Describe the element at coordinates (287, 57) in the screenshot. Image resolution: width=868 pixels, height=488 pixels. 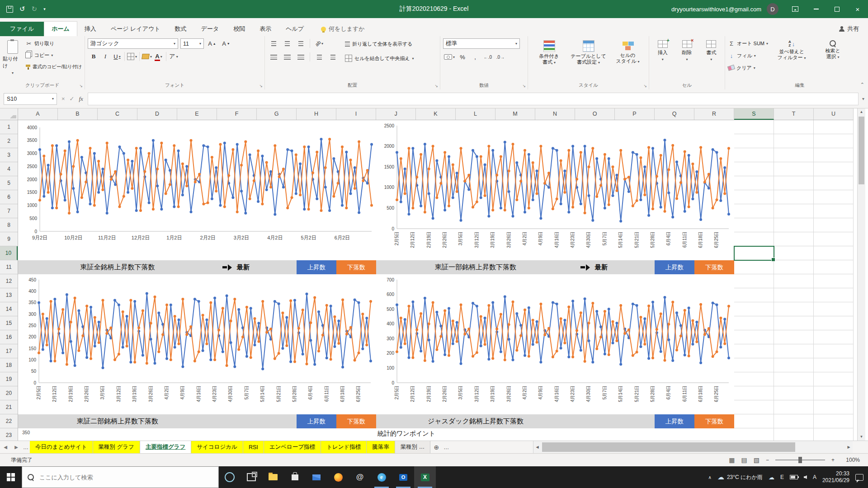
I see `align-center-button` at that location.